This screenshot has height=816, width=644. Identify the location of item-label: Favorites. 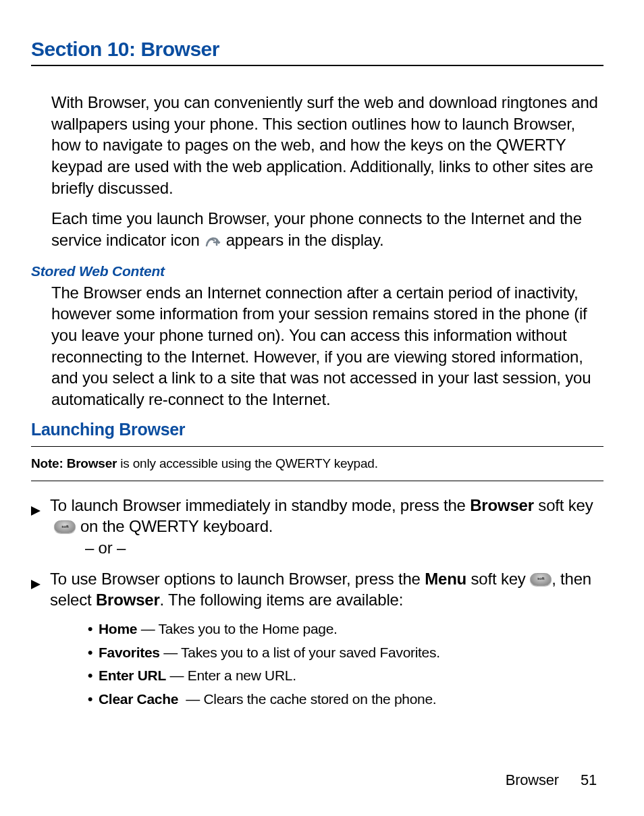
(130, 652).